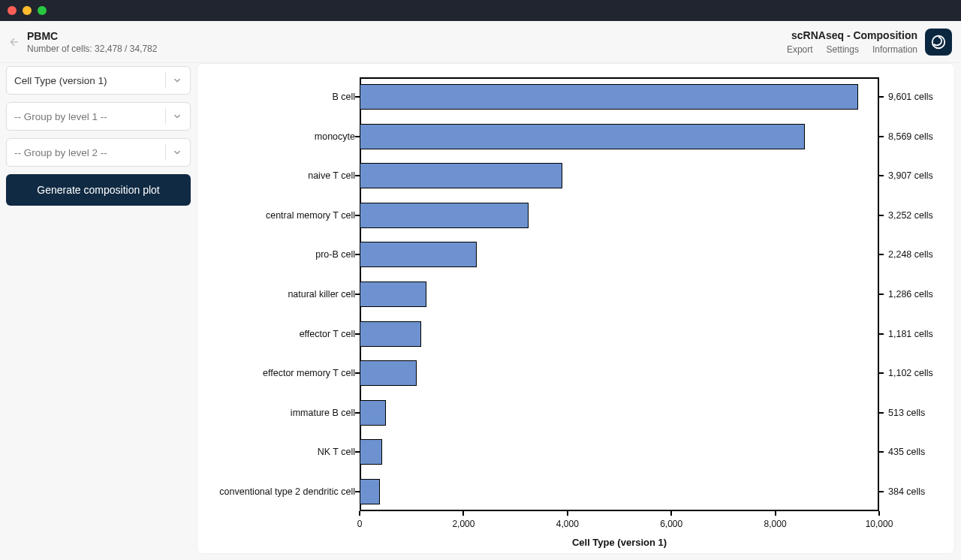 Image resolution: width=961 pixels, height=560 pixels. Describe the element at coordinates (480, 42) in the screenshot. I see `top-bar: PBMC Number of cells: 32,478 / 34,782 sc…` at that location.